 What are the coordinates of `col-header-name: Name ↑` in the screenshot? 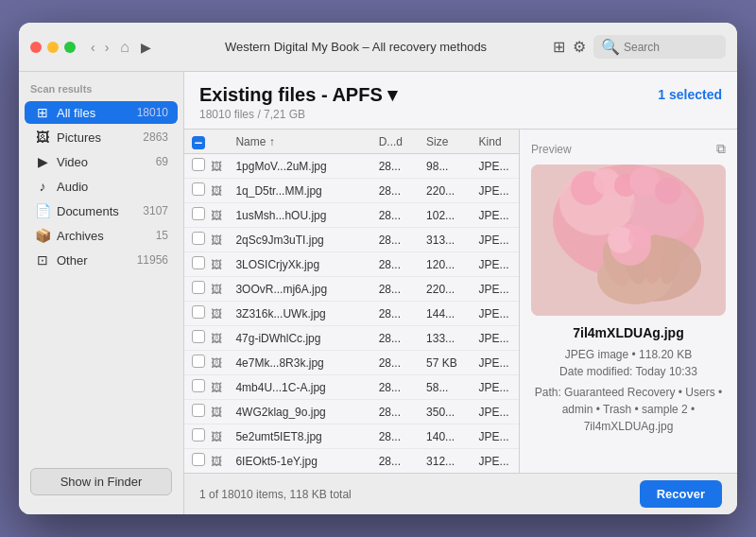 It's located at (299, 142).